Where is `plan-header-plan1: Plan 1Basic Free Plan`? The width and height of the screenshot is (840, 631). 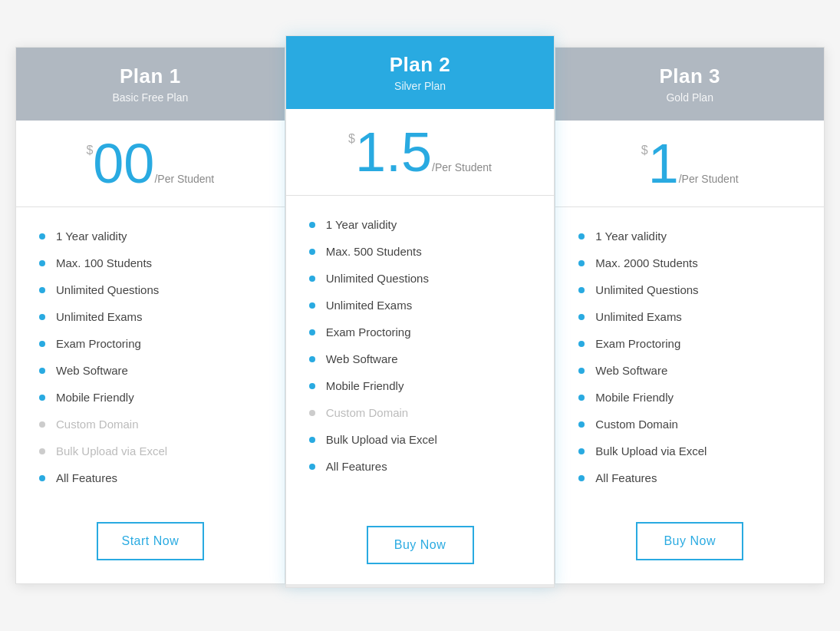 plan-header-plan1: Plan 1Basic Free Plan is located at coordinates (150, 84).